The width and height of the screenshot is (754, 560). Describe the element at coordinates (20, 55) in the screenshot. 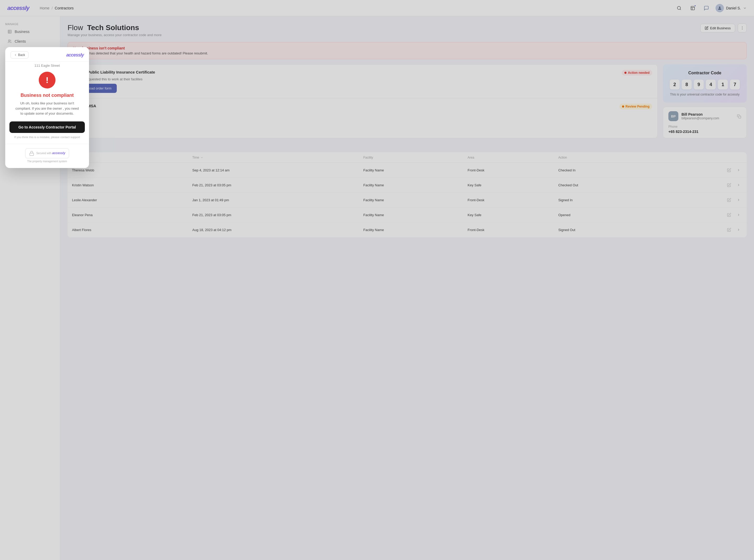

I see `modal-back-button: Back` at that location.